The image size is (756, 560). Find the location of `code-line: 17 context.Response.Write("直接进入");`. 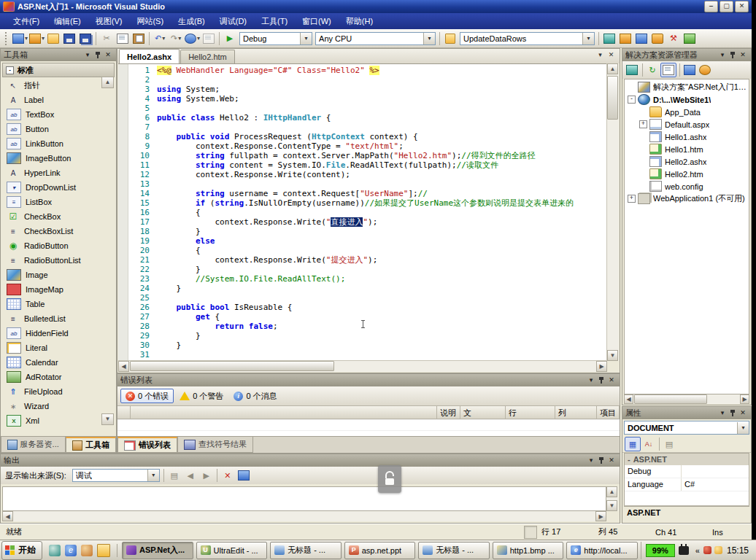

code-line: 17 context.Response.Write("直接进入"); is located at coordinates (368, 222).